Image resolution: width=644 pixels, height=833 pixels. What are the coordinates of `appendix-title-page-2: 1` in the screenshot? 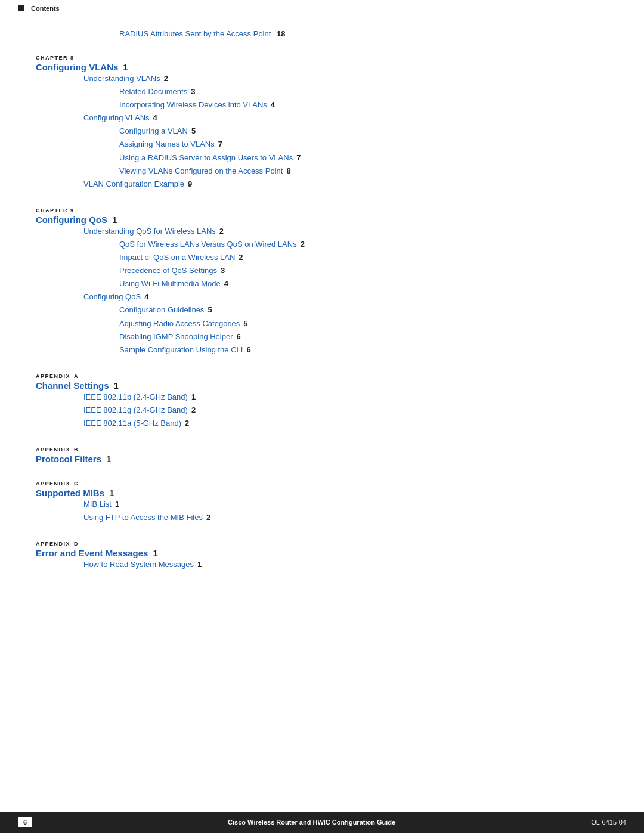 It's located at (112, 493).